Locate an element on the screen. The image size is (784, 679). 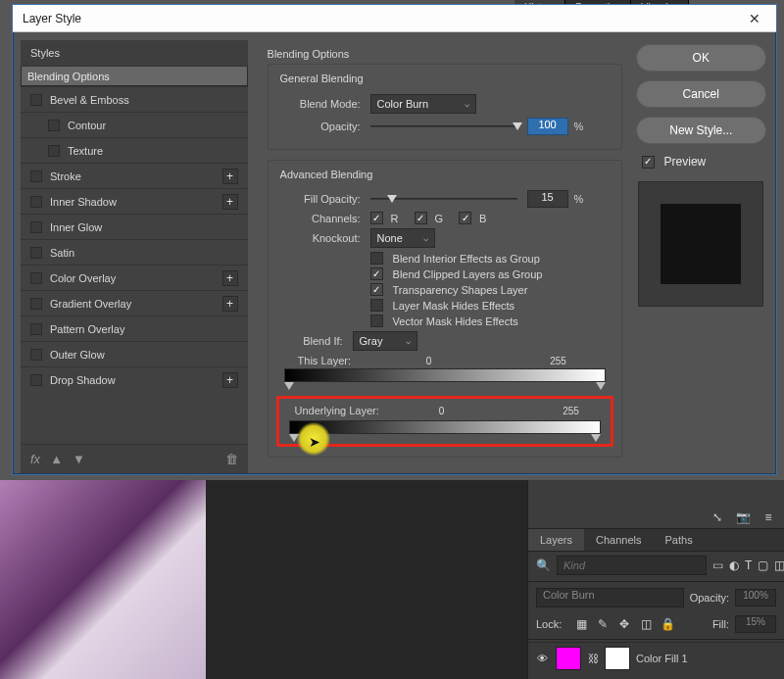
layer-filter-input is located at coordinates (631, 565).